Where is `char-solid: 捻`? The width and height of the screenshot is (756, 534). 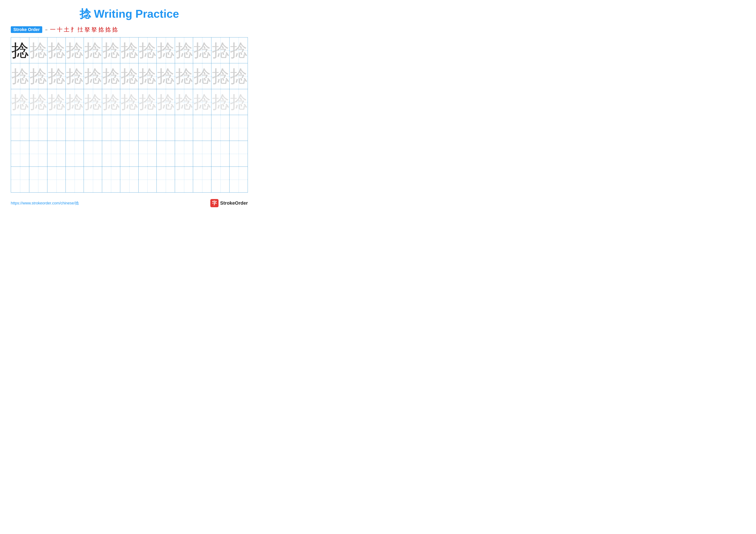 char-solid: 捻 is located at coordinates (20, 50).